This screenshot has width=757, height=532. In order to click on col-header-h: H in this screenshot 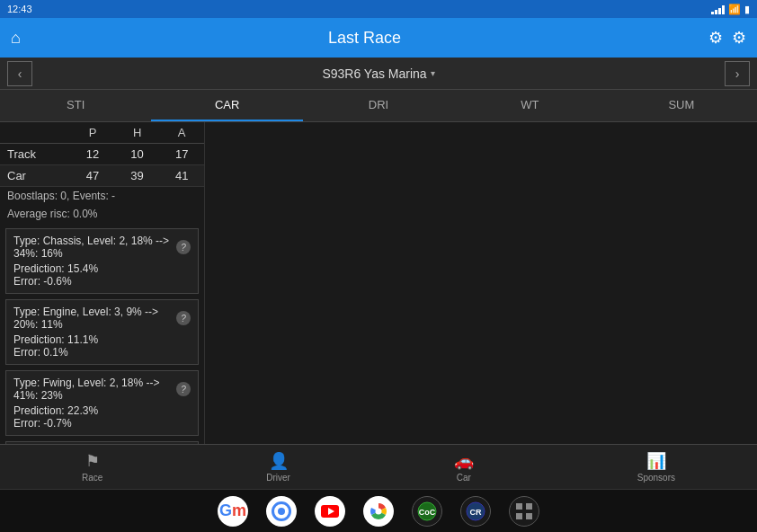, I will do `click(138, 133)`.